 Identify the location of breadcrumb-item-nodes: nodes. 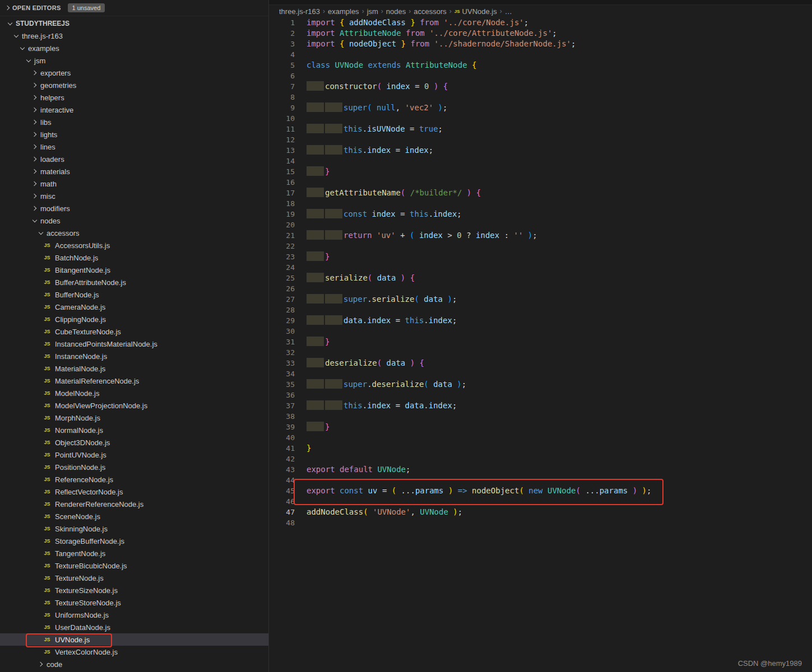
(396, 11).